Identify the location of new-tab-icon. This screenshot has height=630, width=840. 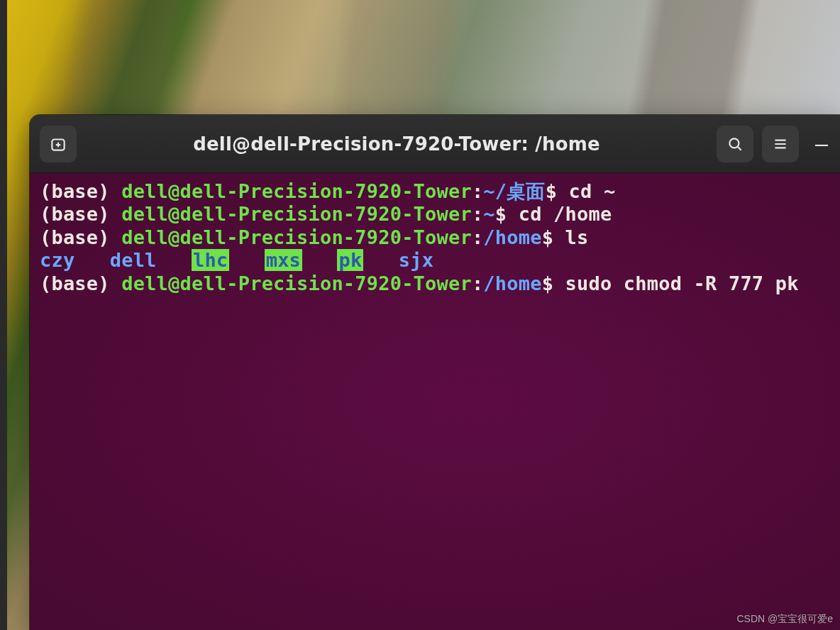
(58, 144).